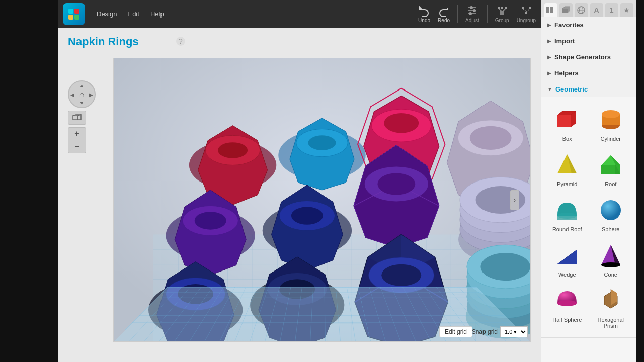 This screenshot has width=644, height=362. Describe the element at coordinates (589, 57) in the screenshot. I see `section-shape-generators: ▶ Shape Generators` at that location.